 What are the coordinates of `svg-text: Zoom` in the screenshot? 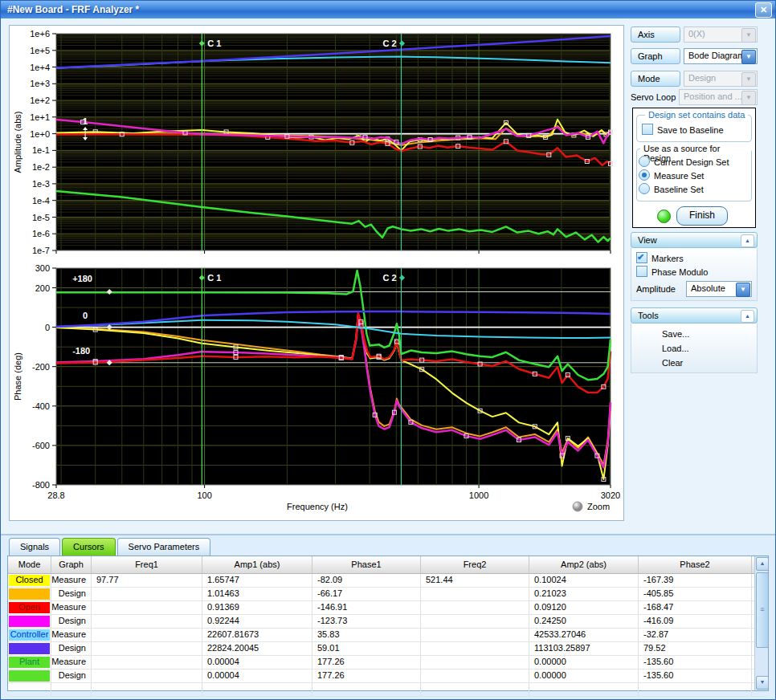 It's located at (598, 507).